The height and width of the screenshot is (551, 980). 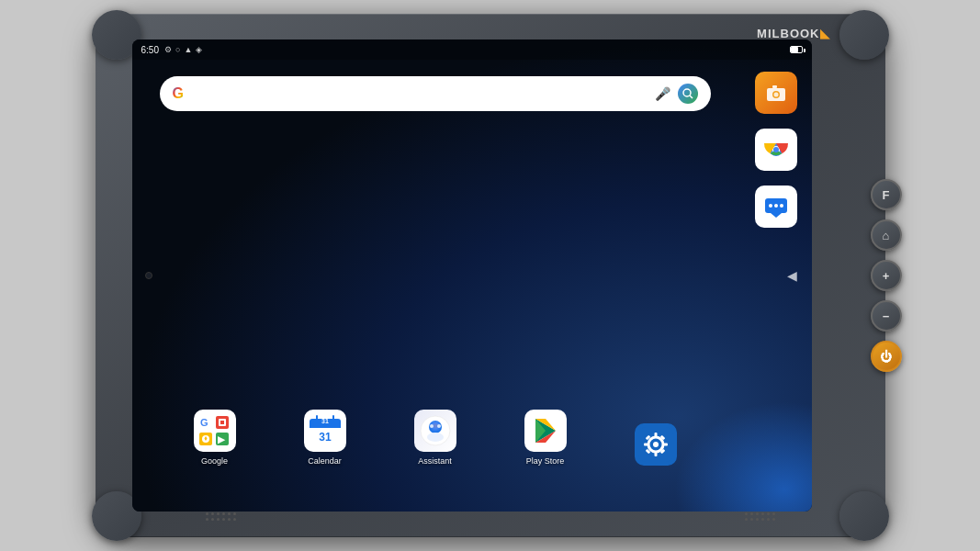 I want to click on camera-icon, so click(x=776, y=93).